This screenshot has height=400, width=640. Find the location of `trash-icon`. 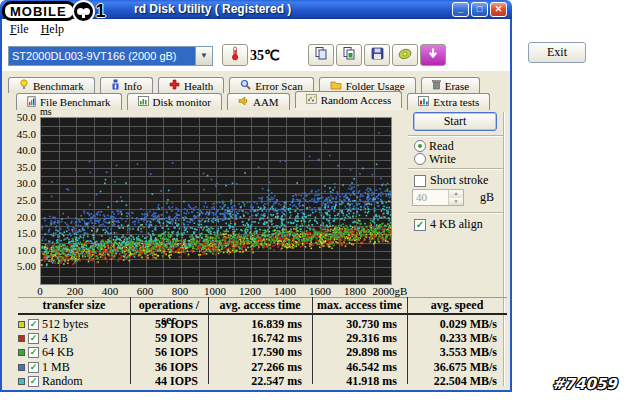

trash-icon is located at coordinates (436, 86).